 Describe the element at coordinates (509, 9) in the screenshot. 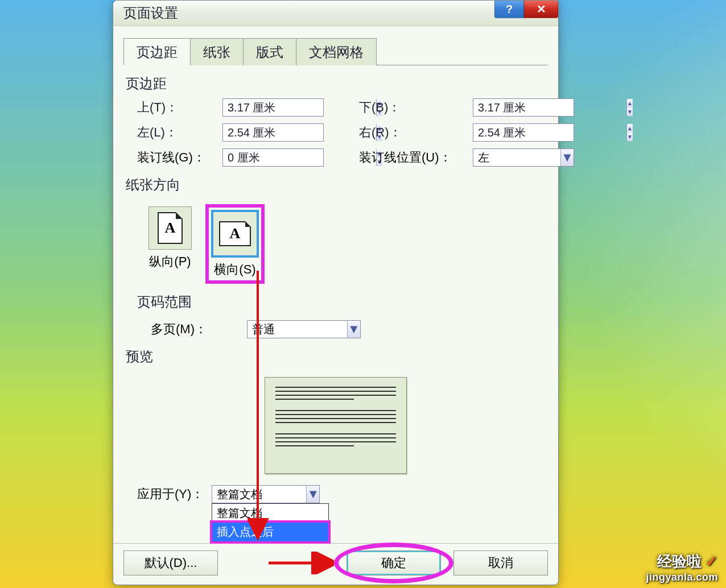

I see `help-button: ?` at that location.